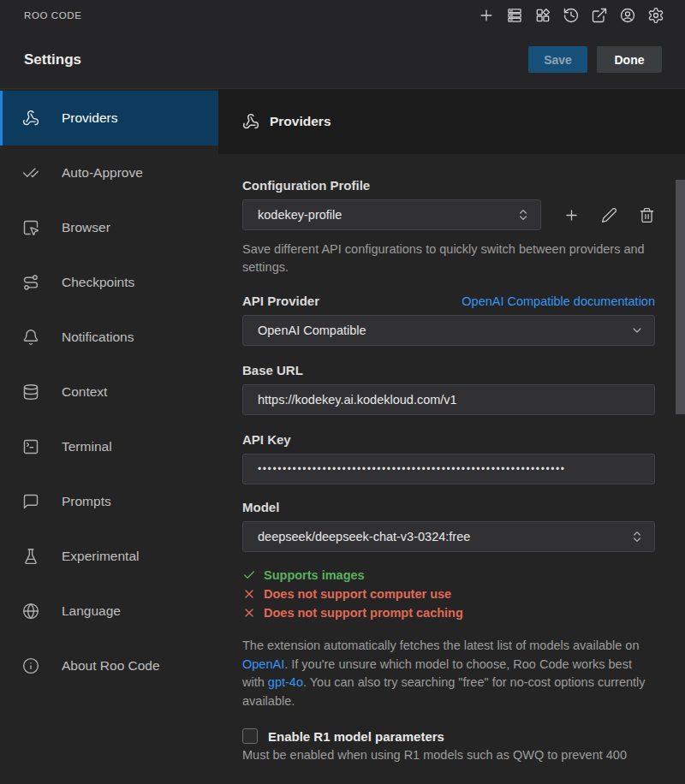  I want to click on sidebar-item-checkpoints: Checkpoints, so click(110, 282).